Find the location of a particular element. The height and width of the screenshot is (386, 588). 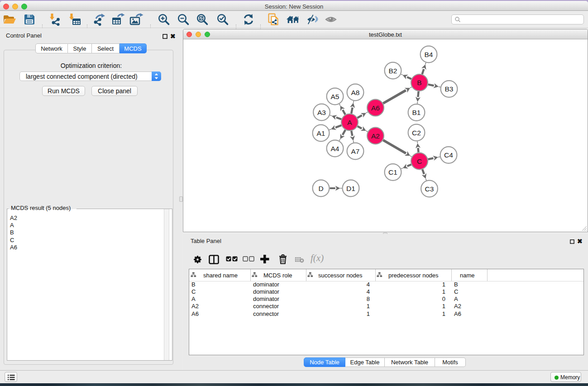

svg-text: A3 is located at coordinates (321, 112).